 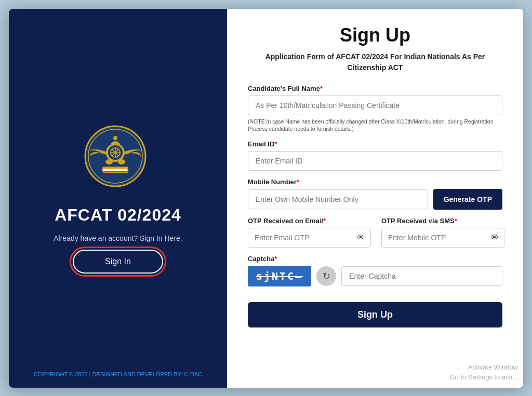 What do you see at coordinates (310, 238) in the screenshot?
I see `otp-email-wrap: 👁` at bounding box center [310, 238].